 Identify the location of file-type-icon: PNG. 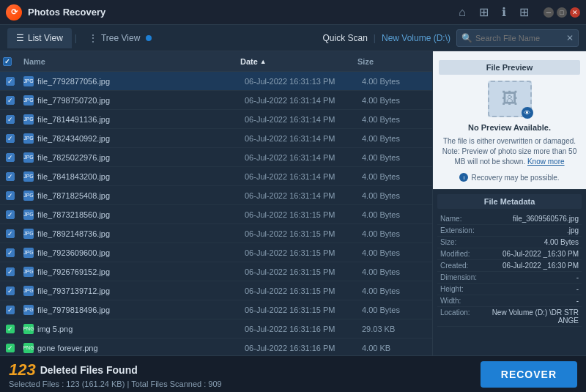
(29, 329).